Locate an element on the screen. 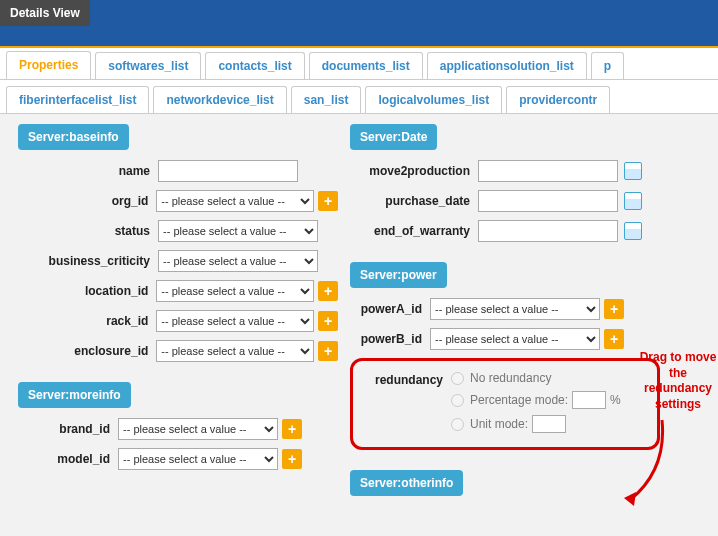 The image size is (718, 536). select-org-id: -- please select a value -- is located at coordinates (235, 201).